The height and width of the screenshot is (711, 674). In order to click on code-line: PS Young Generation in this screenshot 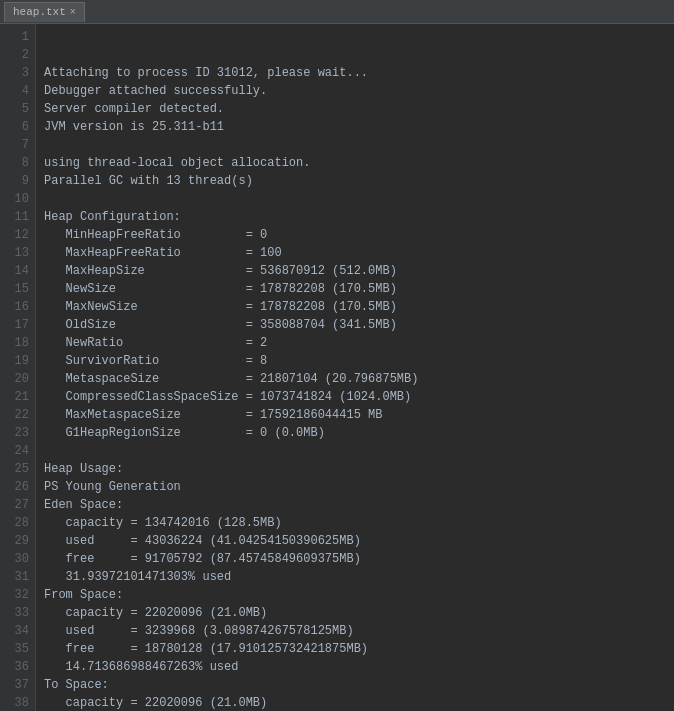, I will do `click(355, 487)`.